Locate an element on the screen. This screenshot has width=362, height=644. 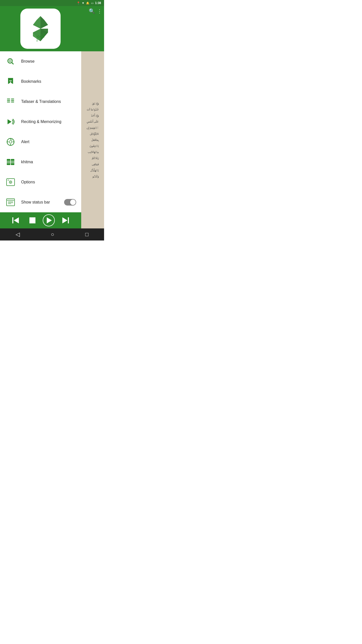
sidebar-item-options: Options is located at coordinates (41, 182).